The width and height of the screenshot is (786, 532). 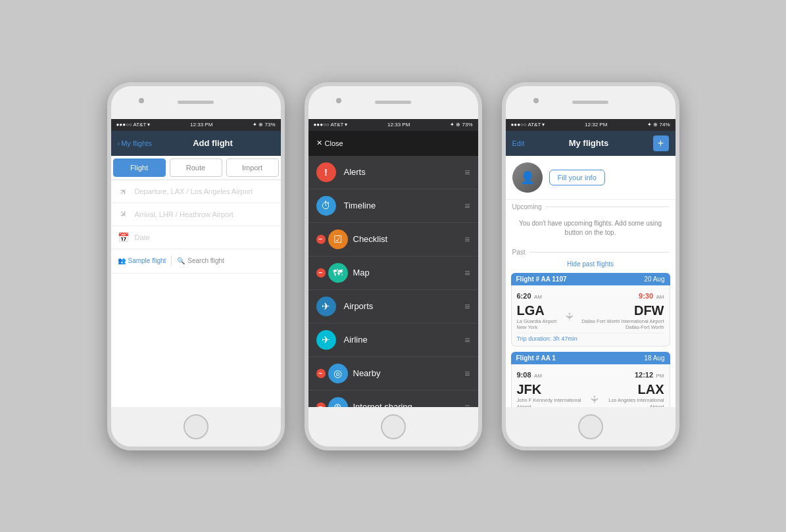 What do you see at coordinates (622, 322) in the screenshot?
I see `arr-airport-1: Dallas Fort Worth International Airport` at bounding box center [622, 322].